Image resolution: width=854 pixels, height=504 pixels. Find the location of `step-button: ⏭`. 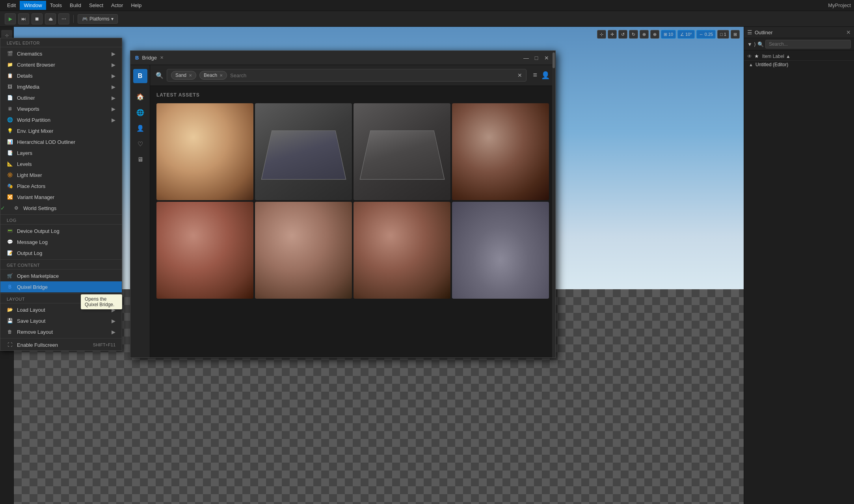

step-button: ⏭ is located at coordinates (24, 19).